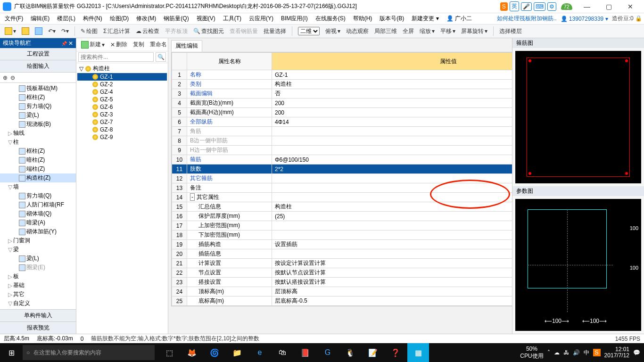  Describe the element at coordinates (169, 353) in the screenshot. I see `task-icon: ⬚` at that location.